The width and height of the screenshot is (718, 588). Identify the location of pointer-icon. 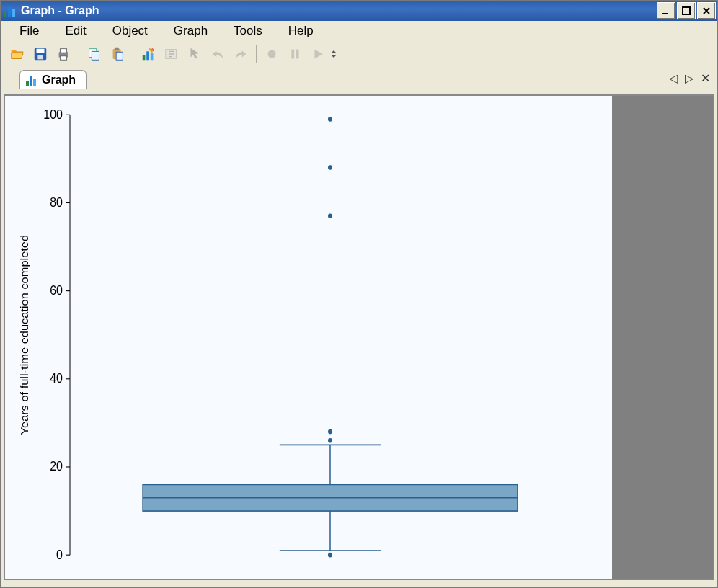
(195, 54).